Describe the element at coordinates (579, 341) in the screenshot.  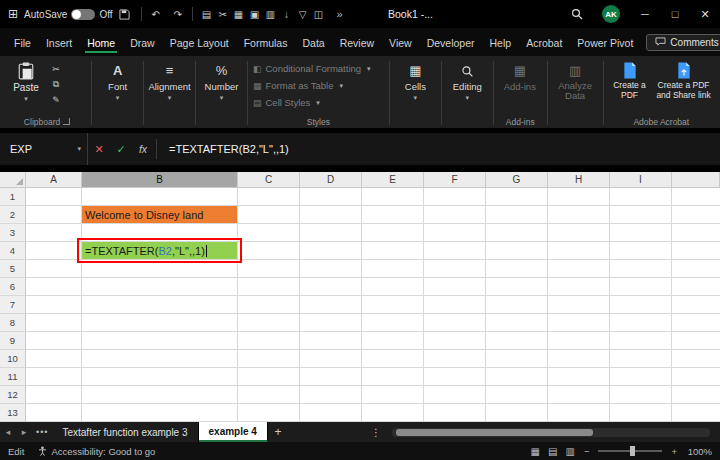
I see `cell-H9` at that location.